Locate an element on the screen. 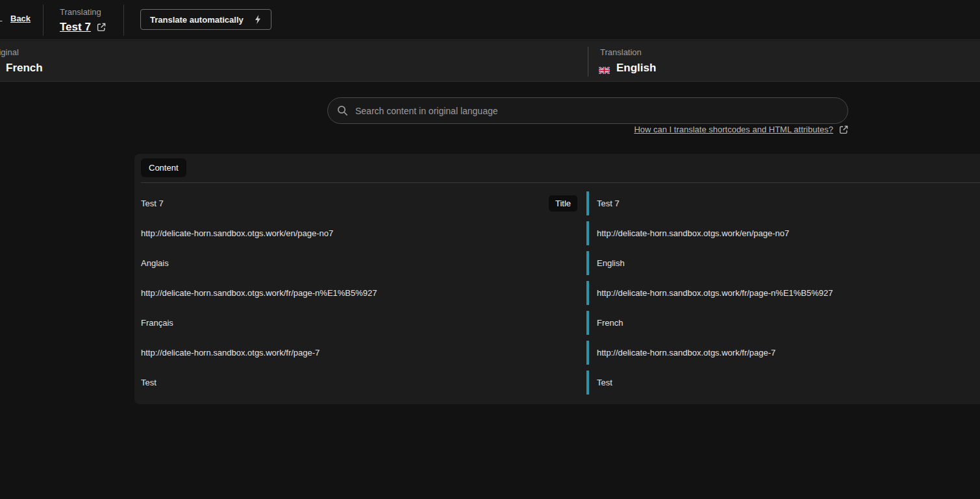  document-title-link: Test 7 is located at coordinates (75, 27).